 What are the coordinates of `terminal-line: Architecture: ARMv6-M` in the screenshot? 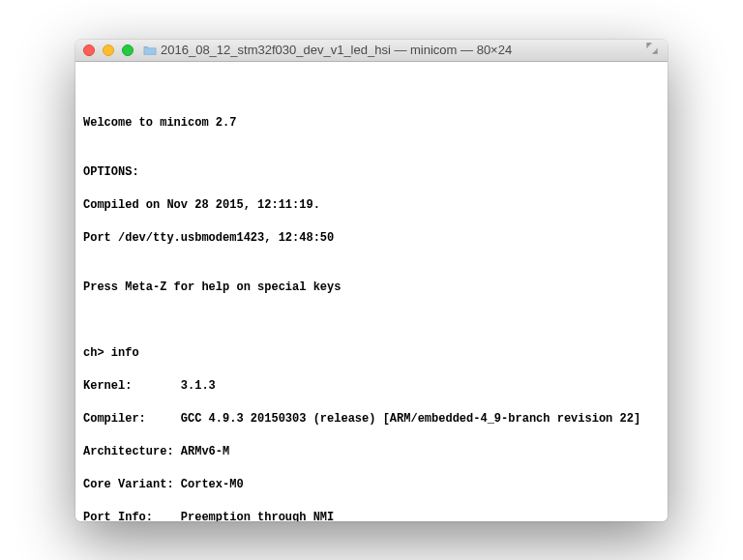 It's located at (372, 453).